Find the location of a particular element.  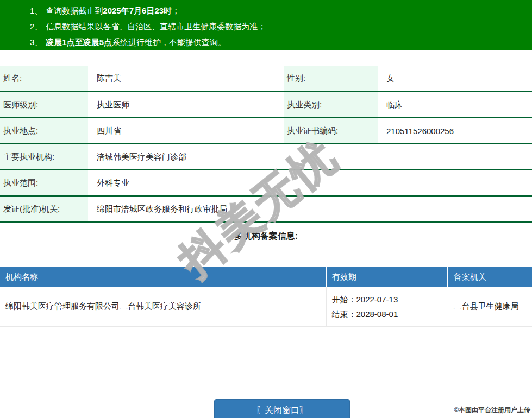

notice-line-3-number: 3、 is located at coordinates (36, 42).